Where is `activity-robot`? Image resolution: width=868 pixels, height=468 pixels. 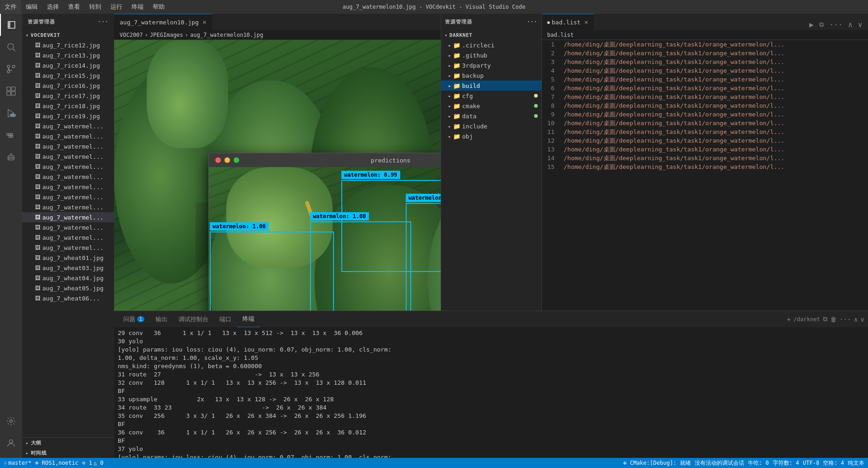 activity-robot is located at coordinates (11, 157).